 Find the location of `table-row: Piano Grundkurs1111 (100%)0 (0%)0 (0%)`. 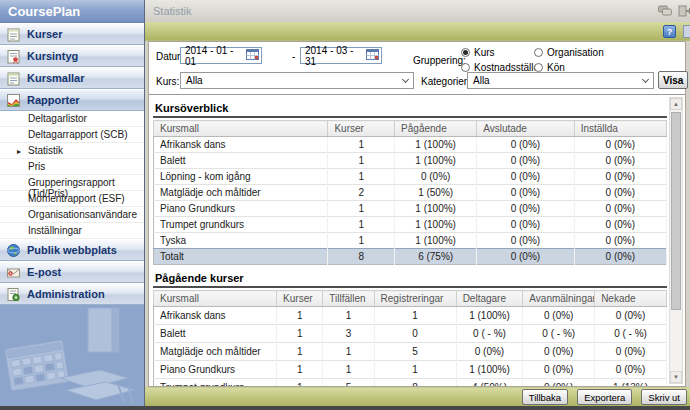

table-row: Piano Grundkurs1111 (100%)0 (0%)0 (0%) is located at coordinates (410, 370).